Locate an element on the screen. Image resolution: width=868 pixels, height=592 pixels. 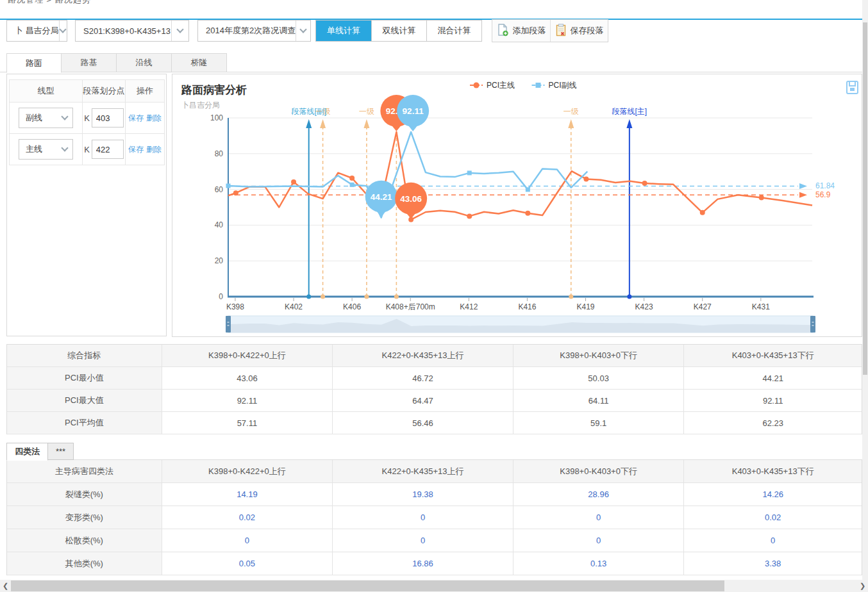
table-header-row: 综合指标K398+0-K422+0上行K422+0-K435+13上行K398+… is located at coordinates (435, 356).